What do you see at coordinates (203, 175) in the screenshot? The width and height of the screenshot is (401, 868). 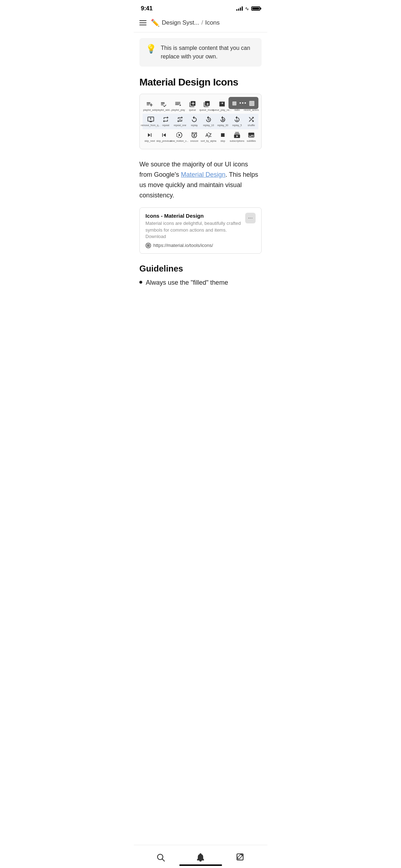 I see `material-design-link: Material Design` at bounding box center [203, 175].